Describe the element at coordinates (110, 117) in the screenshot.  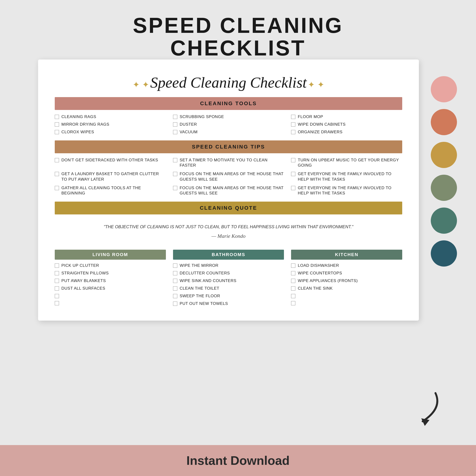
I see `list-item: CLEANING RAGS` at that location.